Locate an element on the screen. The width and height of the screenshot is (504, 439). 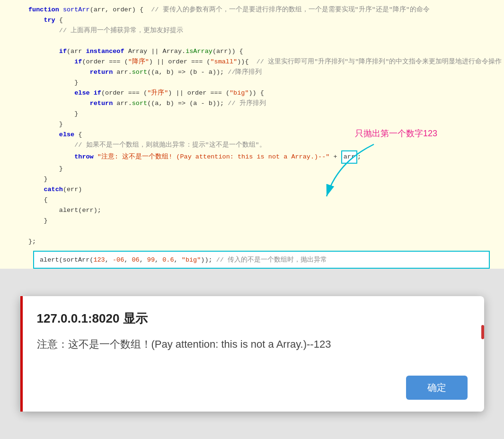
code-line-1: function sortArr(arr, order) { // 要传入的参数… is located at coordinates (252, 10).